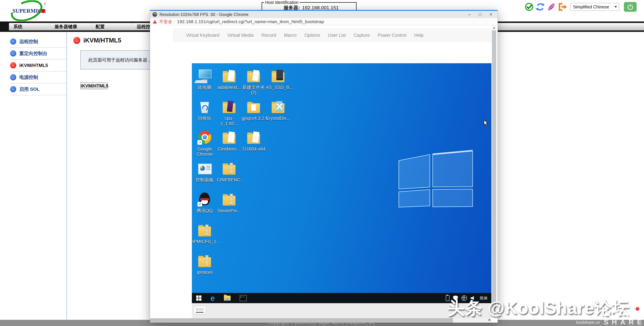  I want to click on ikvm-menubar: Virtual KeyboardVirtual MediaRecordMacro…, so click(332, 35).